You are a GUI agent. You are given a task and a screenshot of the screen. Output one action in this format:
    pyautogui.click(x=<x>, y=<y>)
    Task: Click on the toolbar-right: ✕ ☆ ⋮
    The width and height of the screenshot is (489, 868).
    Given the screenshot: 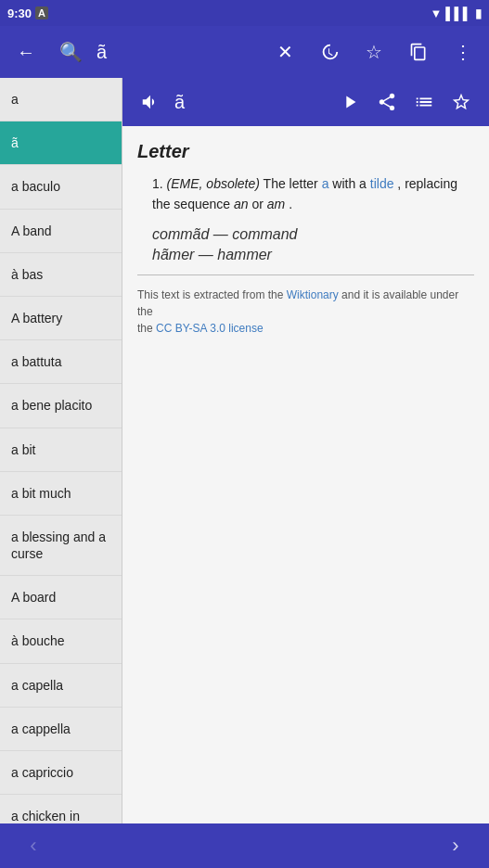 What is the action you would take?
    pyautogui.click(x=374, y=52)
    